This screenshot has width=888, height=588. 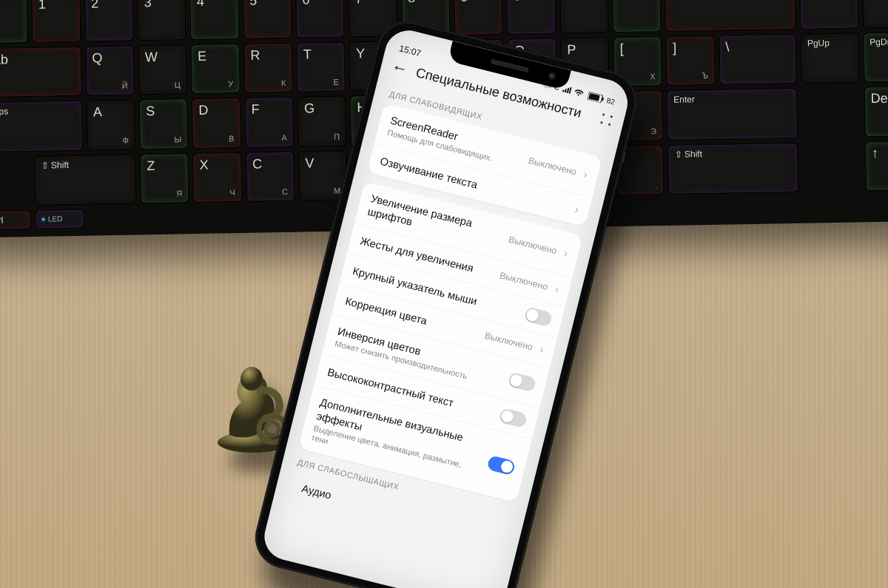 I want to click on keyboard-key: 3, so click(x=161, y=21).